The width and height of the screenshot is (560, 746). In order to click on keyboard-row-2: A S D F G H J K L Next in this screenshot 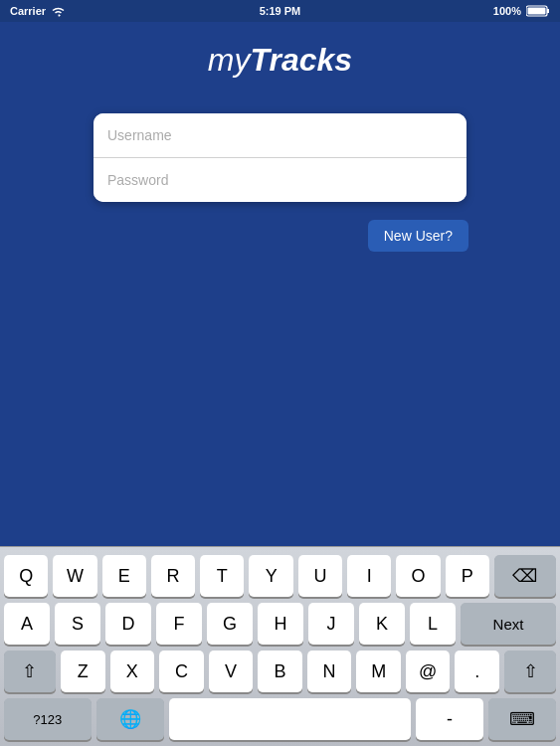, I will do `click(280, 624)`.